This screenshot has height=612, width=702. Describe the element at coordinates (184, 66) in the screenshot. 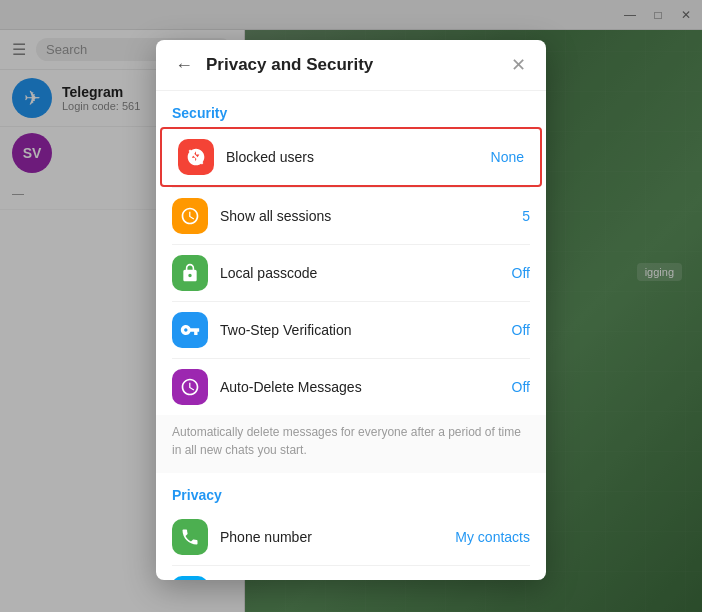

I see `back-button: ←` at that location.